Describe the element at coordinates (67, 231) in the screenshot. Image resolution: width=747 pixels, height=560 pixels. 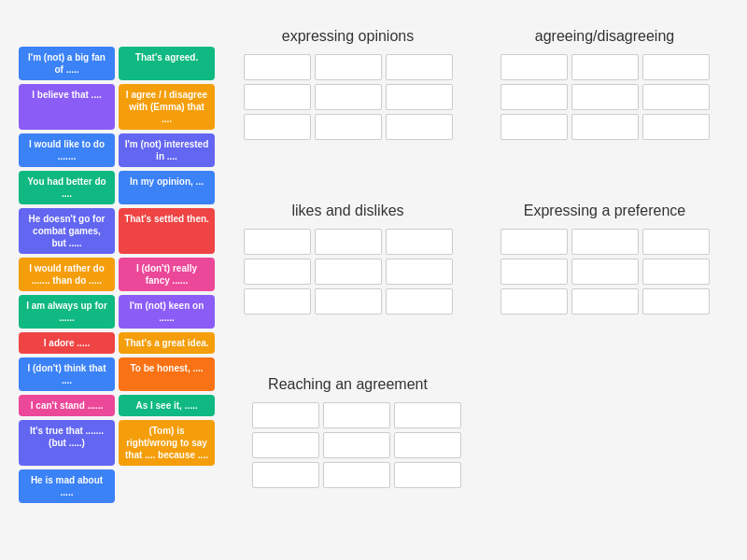
I see `draggable-chip: He doesn't go for combat games, but ....…` at that location.